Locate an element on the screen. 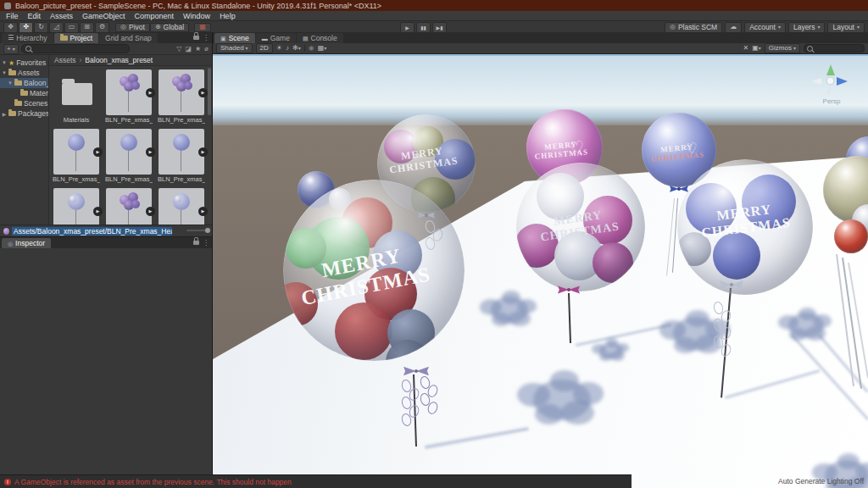 The width and height of the screenshot is (868, 488). selected-asset-path: Assets/Baloon_xmas_preset/BLN_Pre_xmas_H… is located at coordinates (92, 231).